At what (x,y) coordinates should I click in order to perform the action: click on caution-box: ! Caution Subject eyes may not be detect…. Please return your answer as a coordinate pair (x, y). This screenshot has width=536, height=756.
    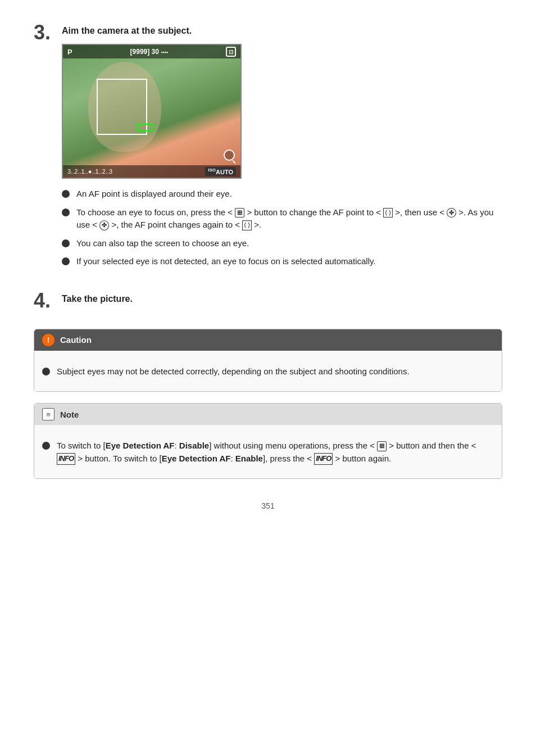
    Looking at the image, I should click on (268, 361).